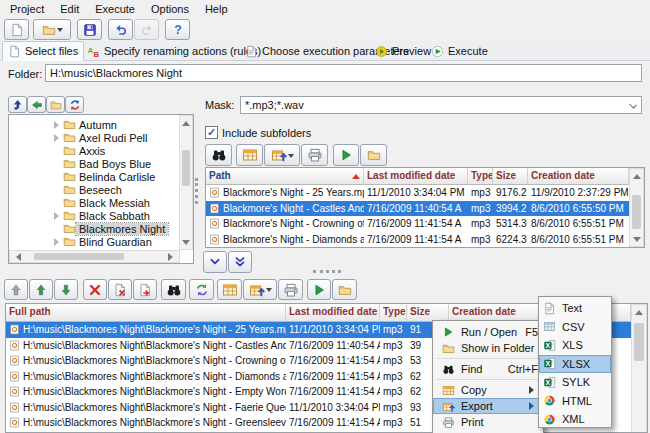 The height and width of the screenshot is (433, 650). I want to click on undo-button, so click(120, 30).